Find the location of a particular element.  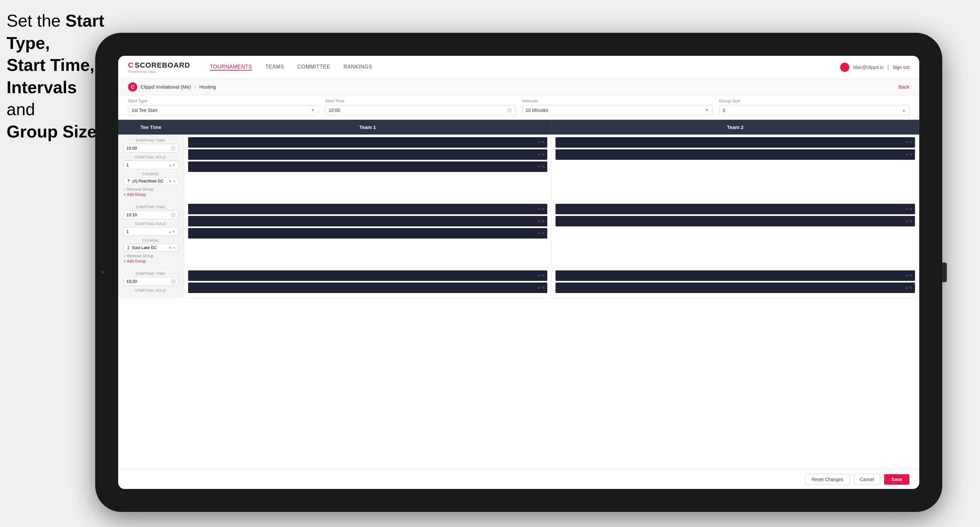

nav-tournaments: TOURNAMENTS is located at coordinates (231, 67).